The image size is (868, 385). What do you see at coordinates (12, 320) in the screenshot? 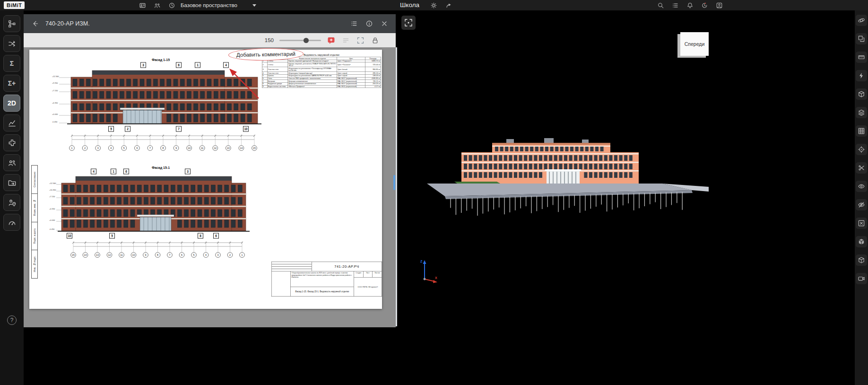
I see `help-button: ?` at bounding box center [12, 320].